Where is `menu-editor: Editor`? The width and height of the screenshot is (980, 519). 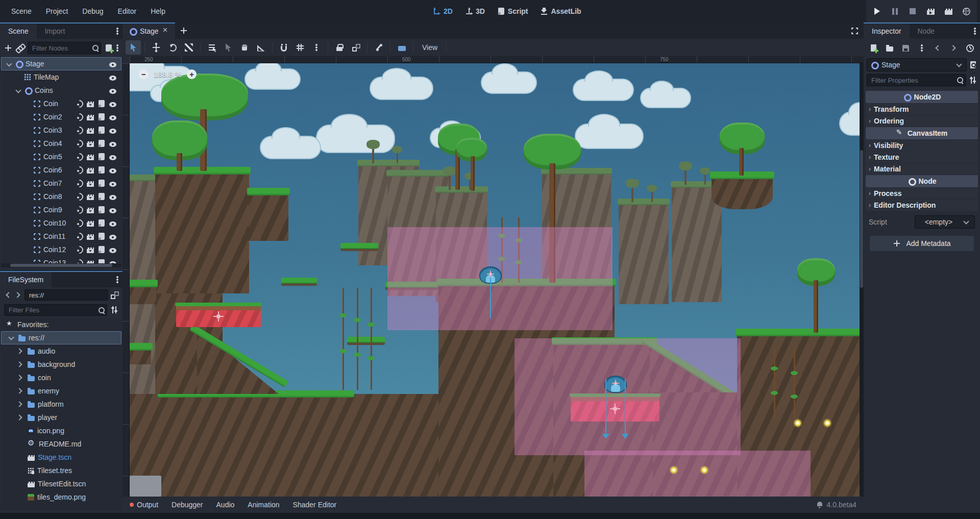 menu-editor: Editor is located at coordinates (128, 11).